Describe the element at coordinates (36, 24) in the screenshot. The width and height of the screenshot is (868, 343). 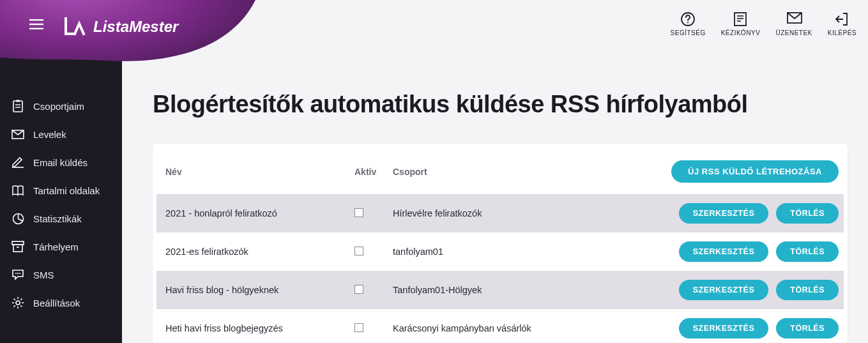
I see `hamburger-icon` at that location.